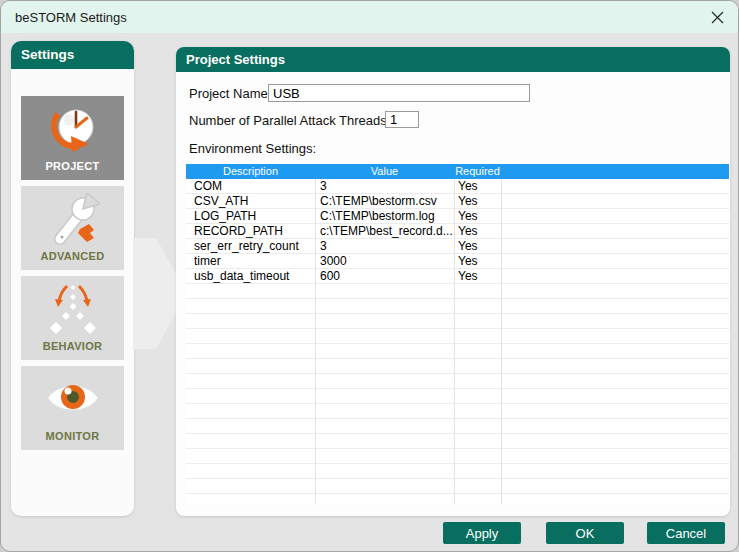 The image size is (739, 552). I want to click on eye-icon, so click(72, 398).